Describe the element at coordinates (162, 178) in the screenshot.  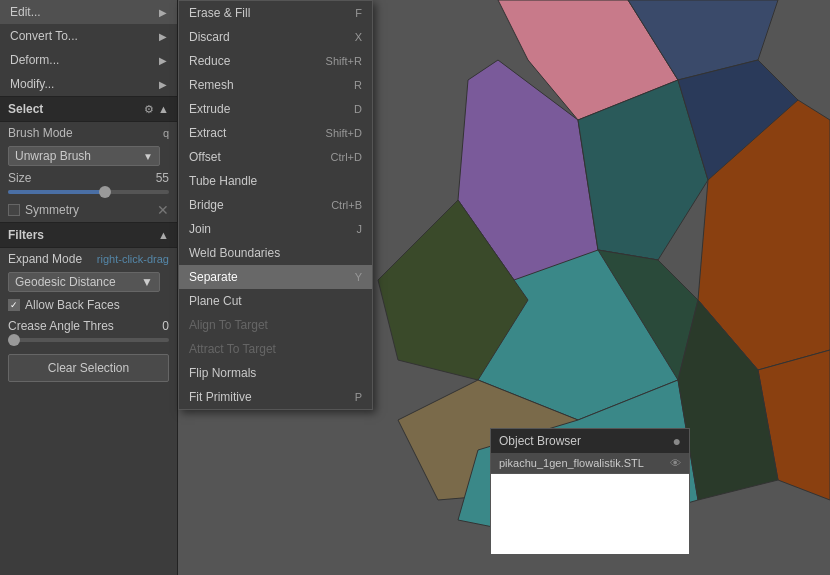
I see `size-value: 55` at that location.